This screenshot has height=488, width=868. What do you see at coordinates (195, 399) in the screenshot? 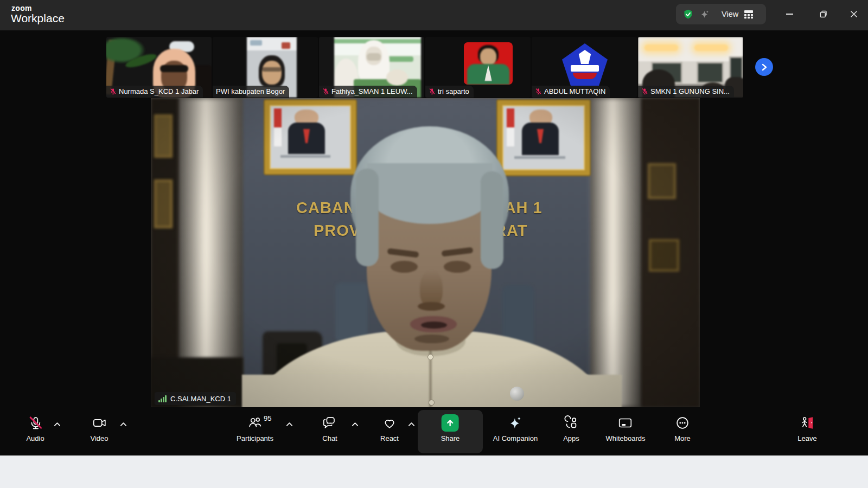
I see `active-speaker-name-badge: C.SALMAN_KCD 1` at bounding box center [195, 399].